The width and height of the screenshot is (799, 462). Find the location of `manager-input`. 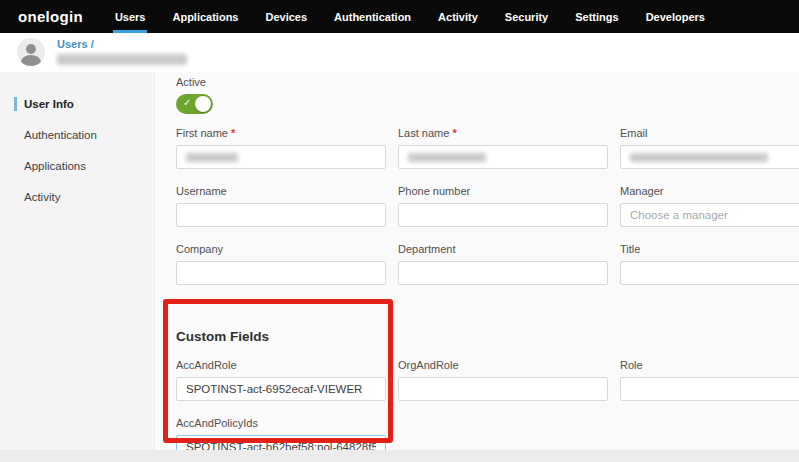

manager-input is located at coordinates (710, 215).